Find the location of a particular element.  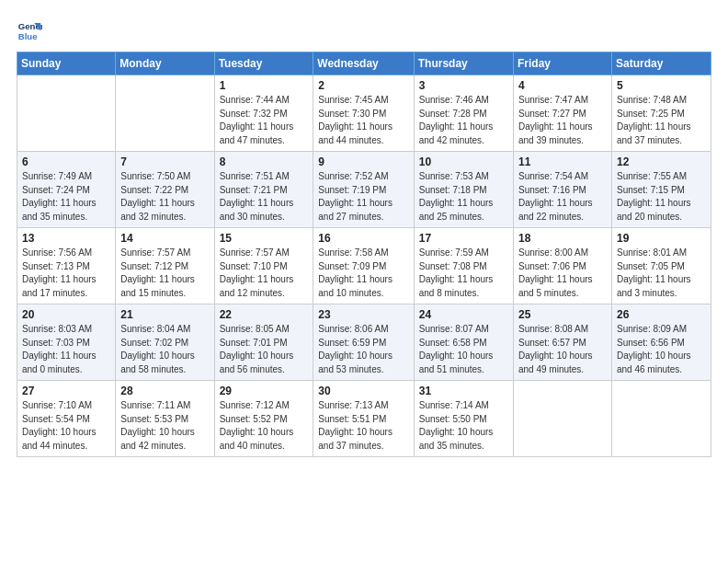

calendar-cell: 11Sunrise: 7:54 AM Sunset: 7:16 PM Dayli… is located at coordinates (563, 190).